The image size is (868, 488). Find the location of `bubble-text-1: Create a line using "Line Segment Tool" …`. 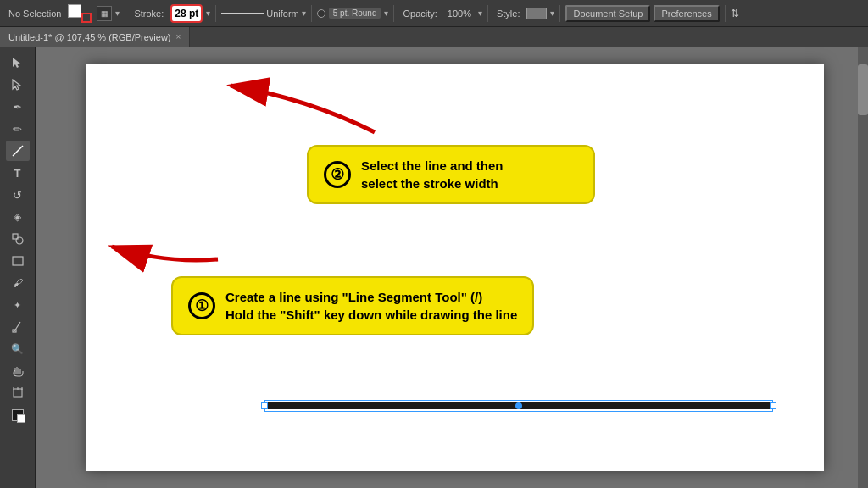

bubble-text-1: Create a line using "Line Segment Tool" … is located at coordinates (371, 306).